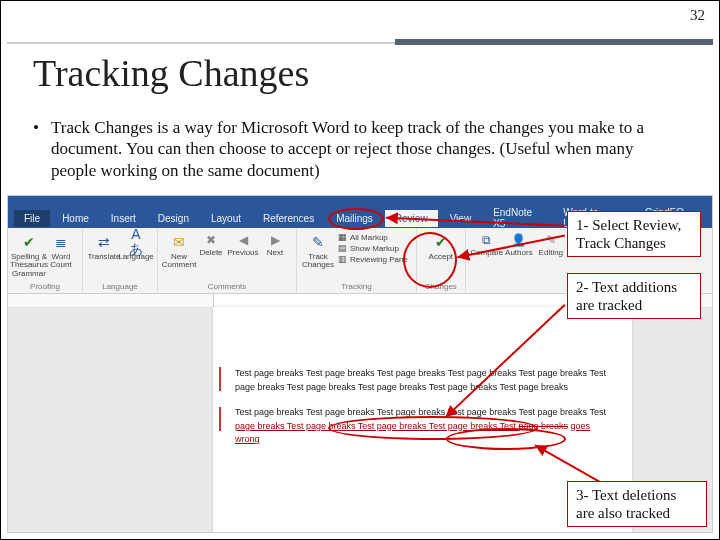 The width and height of the screenshot is (720, 540). Describe the element at coordinates (360, 42) in the screenshot. I see `header-rule` at that location.